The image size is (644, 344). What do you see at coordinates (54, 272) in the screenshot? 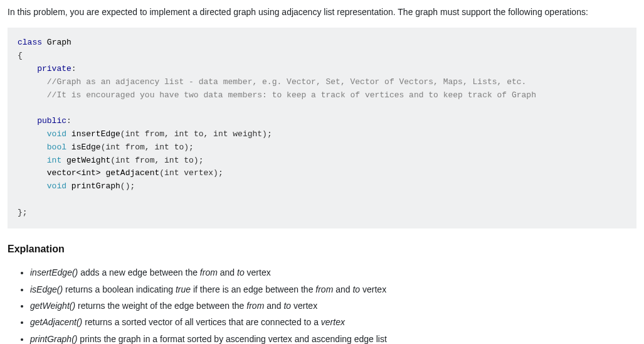
I see `fn-name-italic: insertEdge()` at bounding box center [54, 272].